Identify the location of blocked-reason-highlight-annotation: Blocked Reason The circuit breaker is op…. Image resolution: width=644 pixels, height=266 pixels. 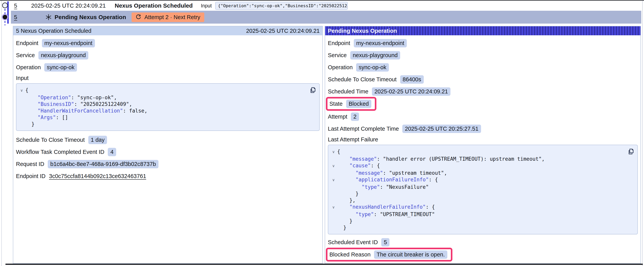
(389, 255).